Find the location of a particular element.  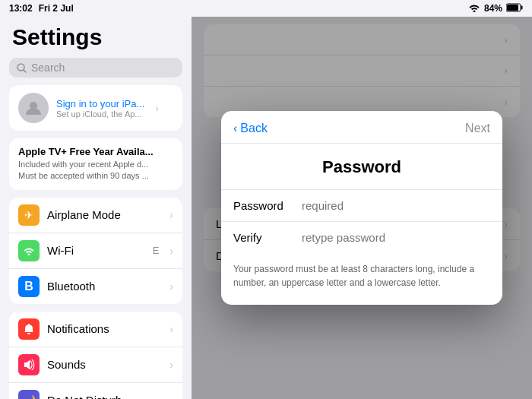

sounds-icon is located at coordinates (29, 365).